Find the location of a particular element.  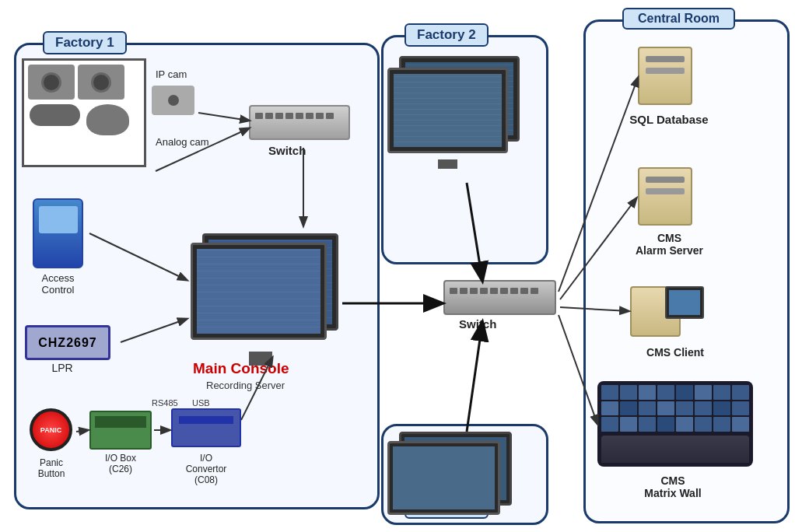

factory2-monitors is located at coordinates (456, 112).